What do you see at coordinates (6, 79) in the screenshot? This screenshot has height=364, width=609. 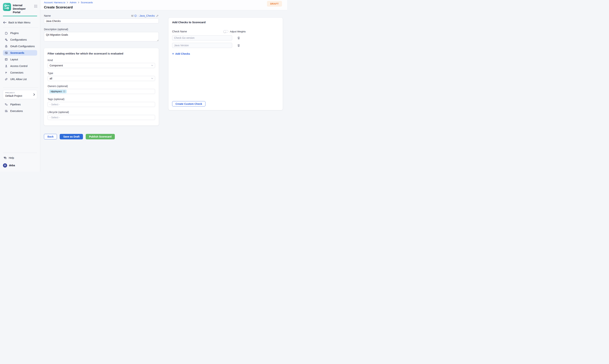 I see `link-icon` at bounding box center [6, 79].